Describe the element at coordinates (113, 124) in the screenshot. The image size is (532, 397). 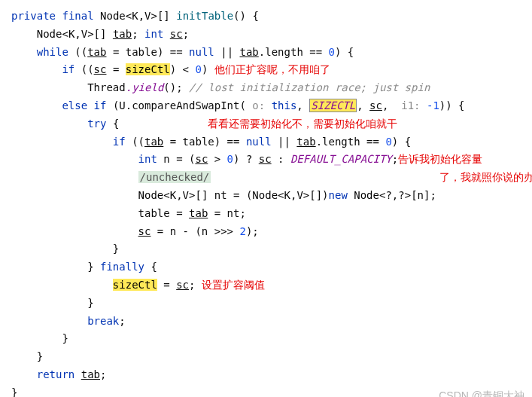
I see `brace: {` at that location.